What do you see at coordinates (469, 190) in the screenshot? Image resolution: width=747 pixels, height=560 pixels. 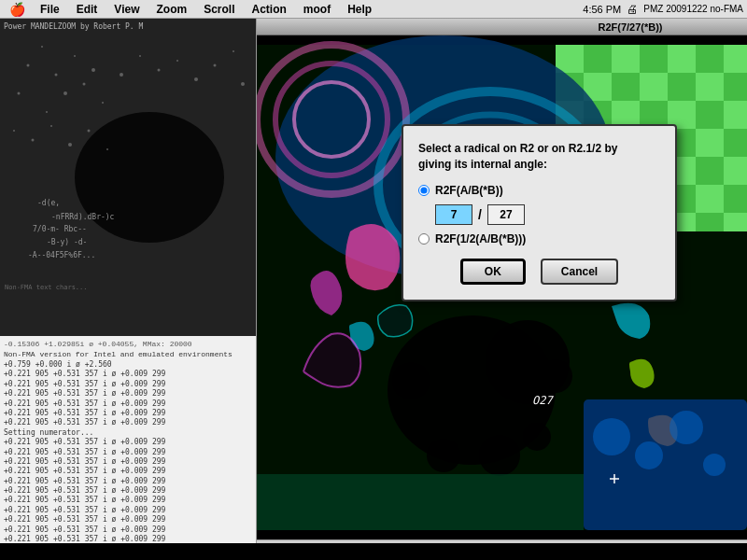 I see `option1-label: R2F(A/B(*B))` at bounding box center [469, 190].